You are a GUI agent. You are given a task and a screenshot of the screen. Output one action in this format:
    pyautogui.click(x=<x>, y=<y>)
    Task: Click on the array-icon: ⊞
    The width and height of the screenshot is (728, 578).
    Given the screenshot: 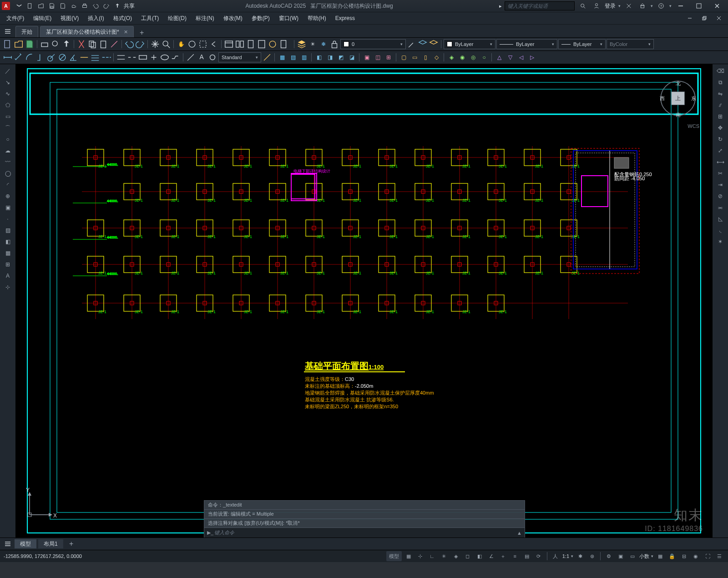 What is the action you would take?
    pyautogui.click(x=720, y=117)
    